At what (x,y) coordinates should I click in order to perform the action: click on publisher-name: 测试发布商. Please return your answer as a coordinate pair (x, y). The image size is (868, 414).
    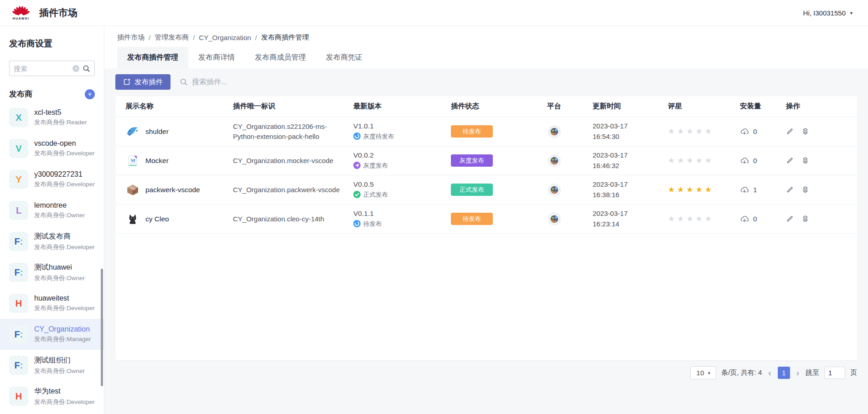
    Looking at the image, I should click on (65, 237).